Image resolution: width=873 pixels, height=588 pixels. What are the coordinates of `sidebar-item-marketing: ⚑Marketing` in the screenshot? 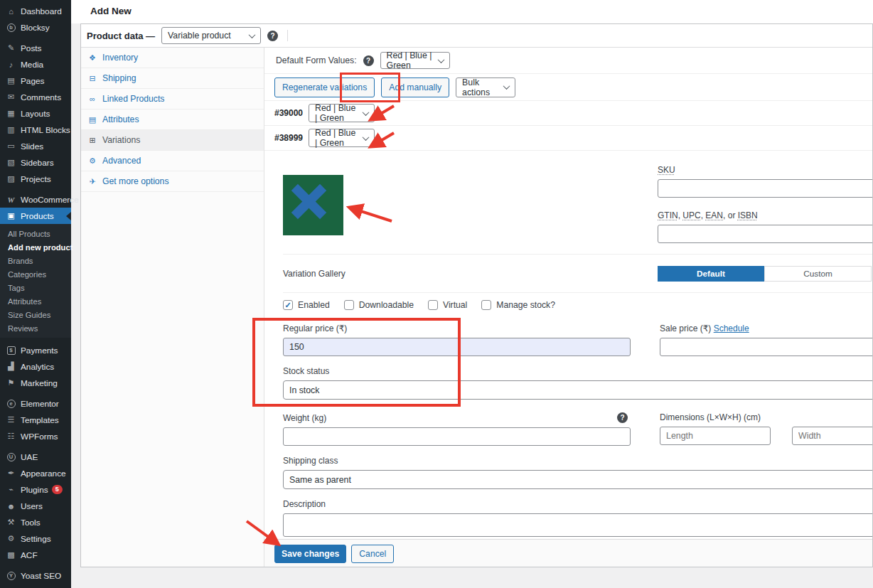 It's located at (36, 383).